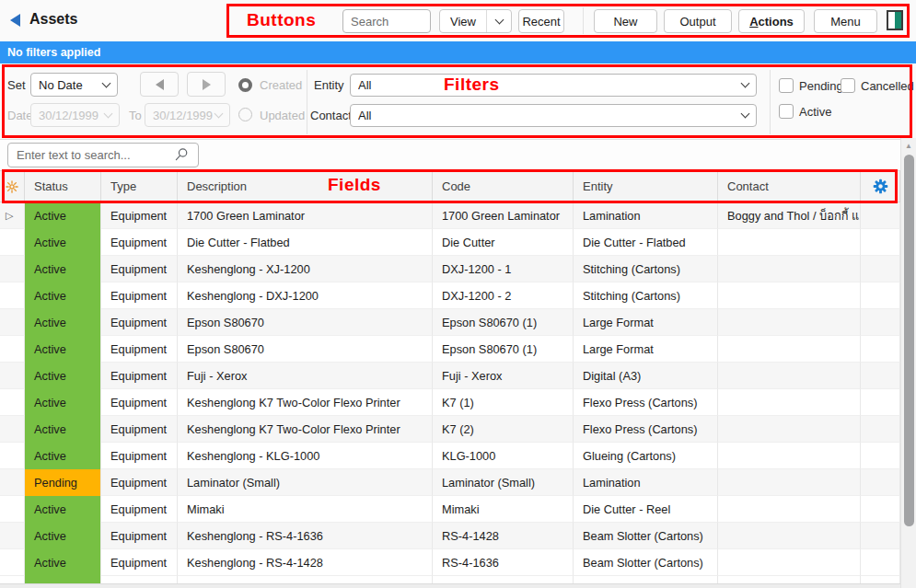 This screenshot has height=588, width=916. I want to click on grid-search-input, so click(103, 155).